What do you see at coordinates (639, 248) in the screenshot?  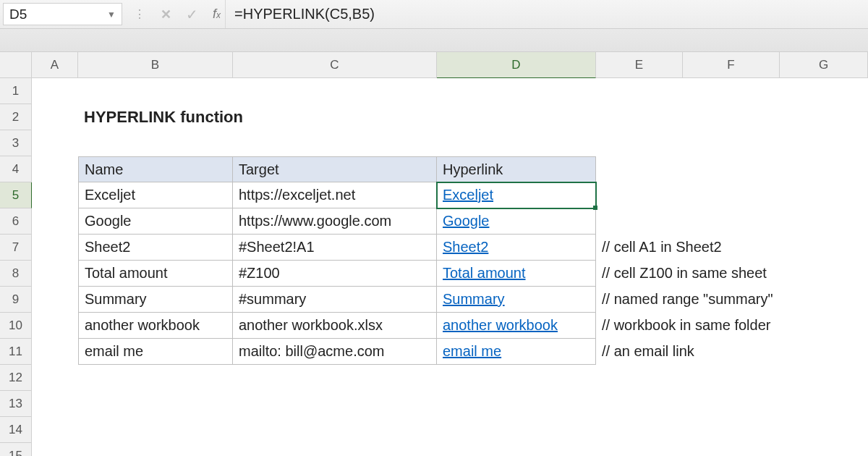 I see `cell-E7: // cell A1 in Sheet2` at bounding box center [639, 248].